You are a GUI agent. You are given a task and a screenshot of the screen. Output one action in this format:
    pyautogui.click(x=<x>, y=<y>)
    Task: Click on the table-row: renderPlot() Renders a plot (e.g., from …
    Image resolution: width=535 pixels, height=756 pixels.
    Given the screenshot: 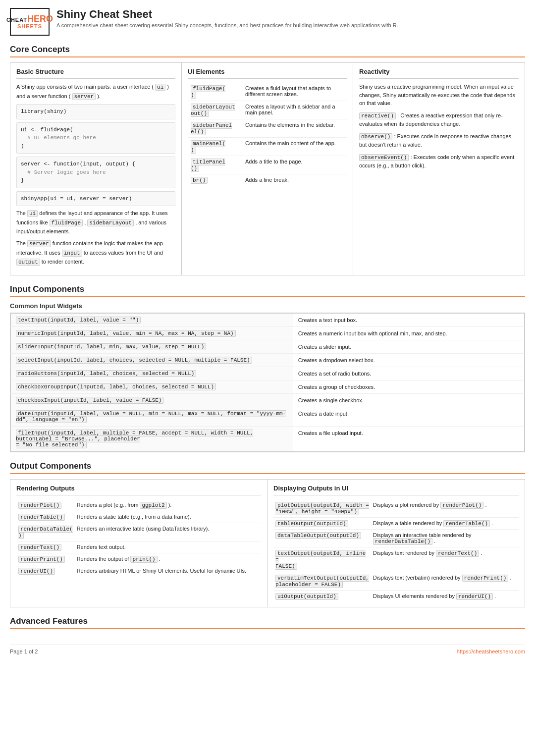 What is the action you would take?
    pyautogui.click(x=139, y=505)
    